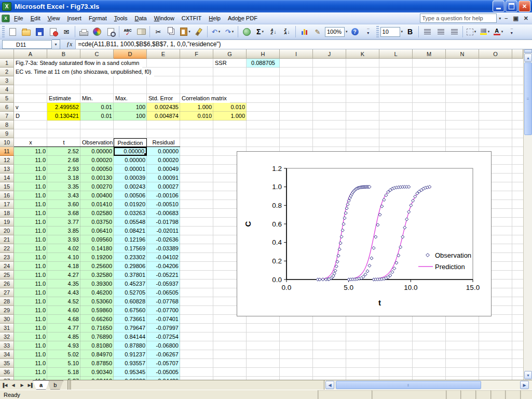 The image size is (532, 399). Describe the element at coordinates (526, 19) in the screenshot. I see `doc-close-icon: ✕` at that location.